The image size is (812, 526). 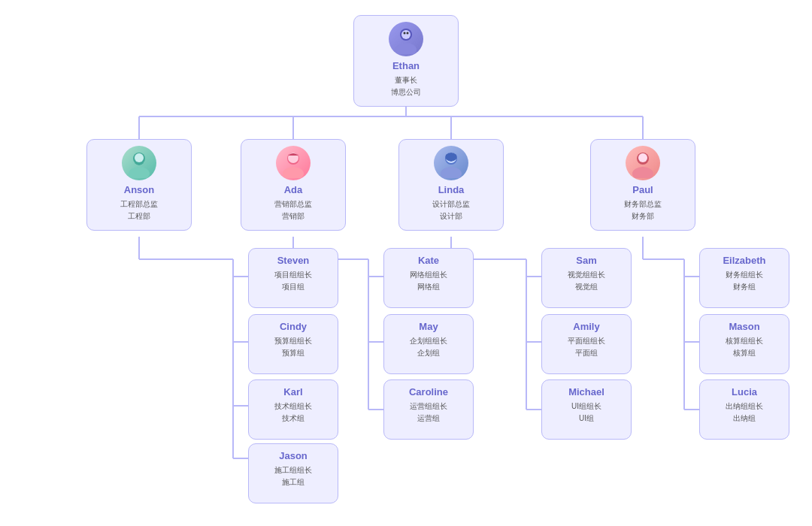 I want to click on caroline-card: Caroline 运营组组长运营组, so click(x=429, y=410).